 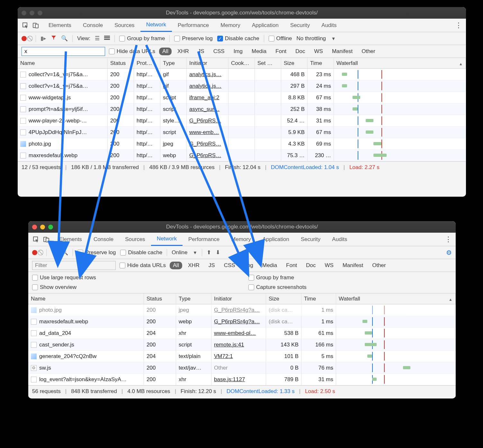 What do you see at coordinates (242, 368) in the screenshot?
I see `table-row: sw.js200text/jav…Other0 B76 ms` at bounding box center [242, 368].